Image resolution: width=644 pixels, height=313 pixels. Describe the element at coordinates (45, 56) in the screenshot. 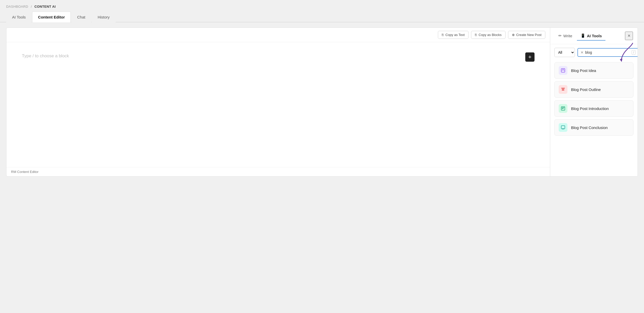

I see `editor-placeholder: Type / to choose a block` at that location.